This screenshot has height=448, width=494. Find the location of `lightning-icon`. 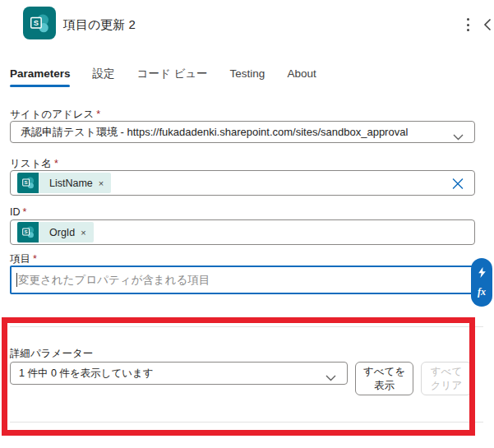

lightning-icon is located at coordinates (482, 271).